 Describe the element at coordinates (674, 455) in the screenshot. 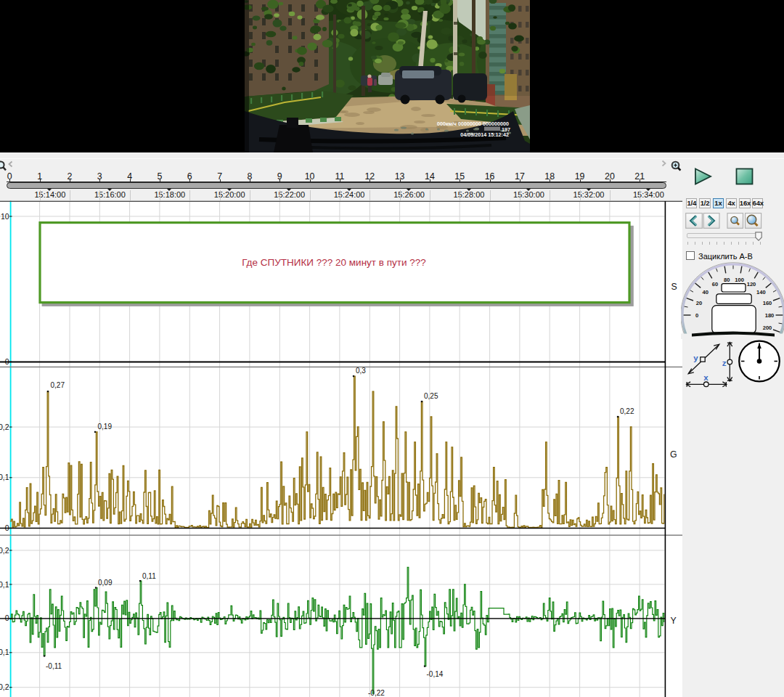

I see `svg-text: G` at that location.